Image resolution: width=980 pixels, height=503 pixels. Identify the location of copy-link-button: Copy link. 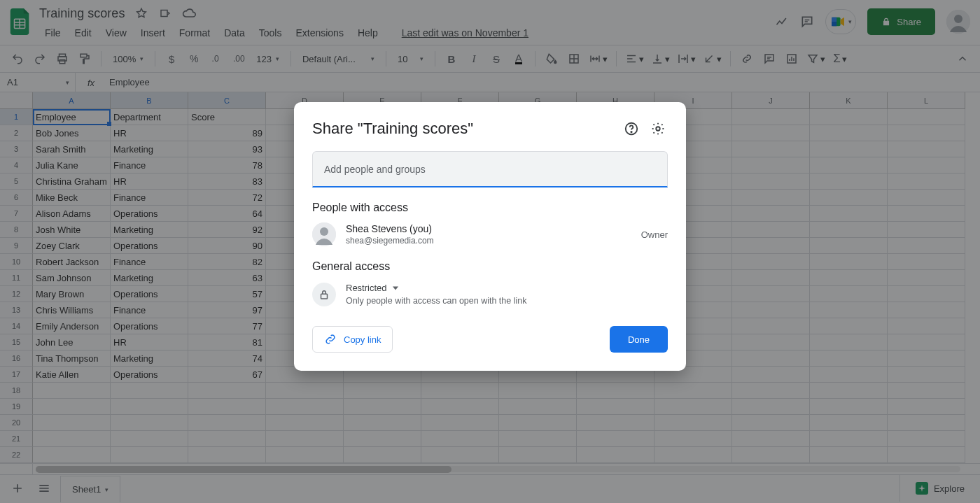
(353, 339).